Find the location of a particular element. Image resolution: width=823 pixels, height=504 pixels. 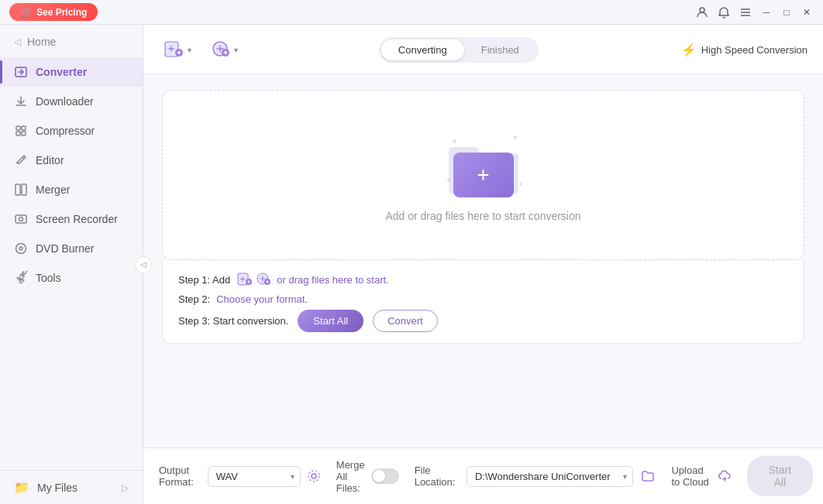

minimize-button: ─ is located at coordinates (766, 12).